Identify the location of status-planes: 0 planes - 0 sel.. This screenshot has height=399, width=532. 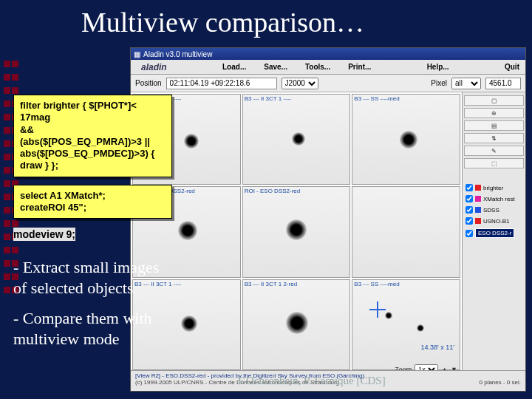
(500, 383).